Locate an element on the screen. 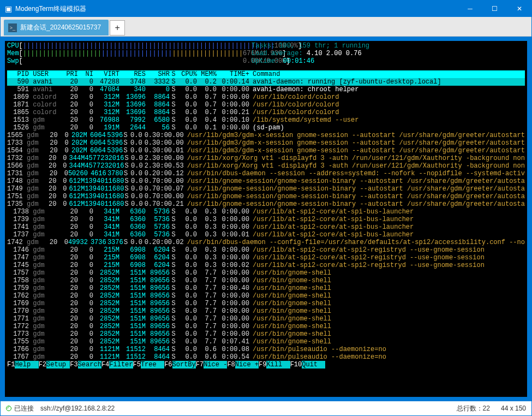 The height and width of the screenshot is (416, 532). process-row: 1745 gdm200215M69086204S0.00.30:00.02/us… is located at coordinates (266, 265).